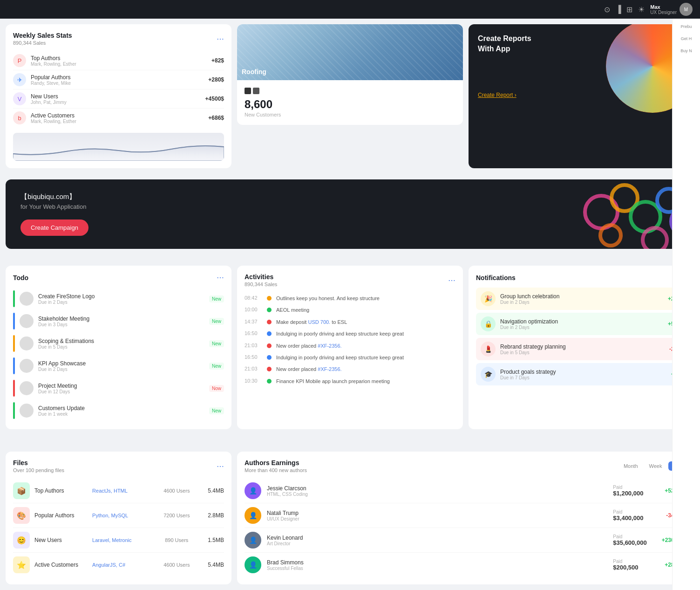  I want to click on stat-item: P Top Authors Mark, Rowling, Esther +82$, so click(118, 61).